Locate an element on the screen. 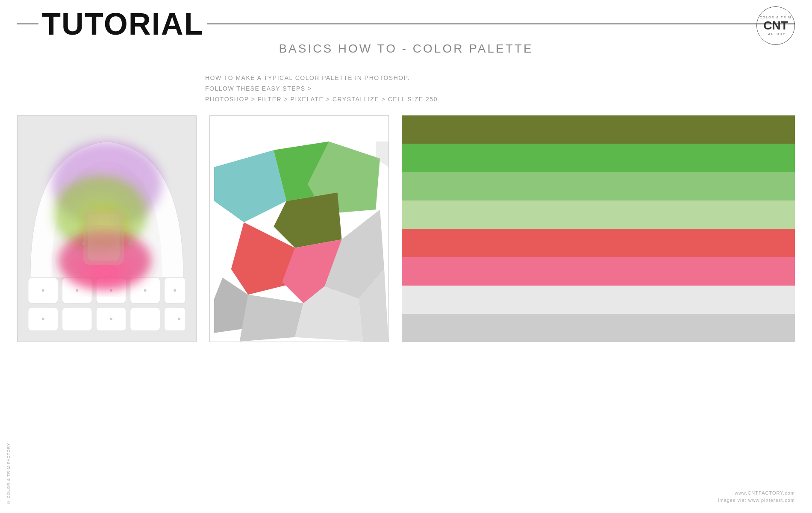 Image resolution: width=812 pixels, height=513 pixels. footer-source: images via: www.pinterest.com is located at coordinates (756, 501).